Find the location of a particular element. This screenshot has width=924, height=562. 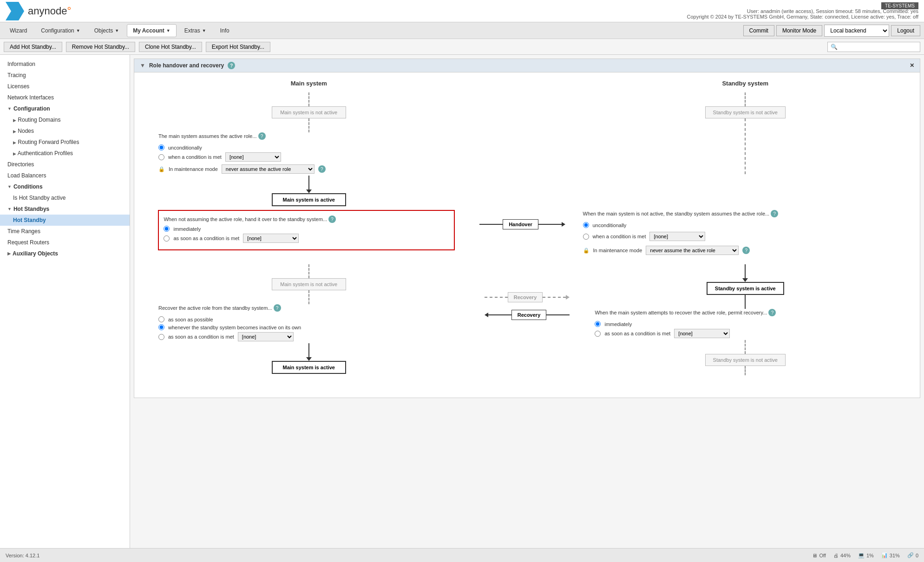

remove-hot-standby-button: Remove Hot Standby... is located at coordinates (100, 47).